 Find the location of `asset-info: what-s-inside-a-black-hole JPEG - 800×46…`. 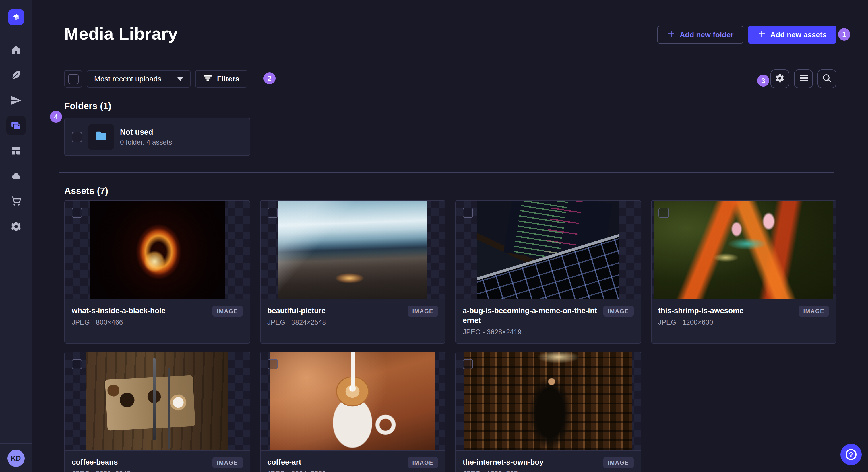

asset-info: what-s-inside-a-black-hole JPEG - 800×46… is located at coordinates (157, 321).